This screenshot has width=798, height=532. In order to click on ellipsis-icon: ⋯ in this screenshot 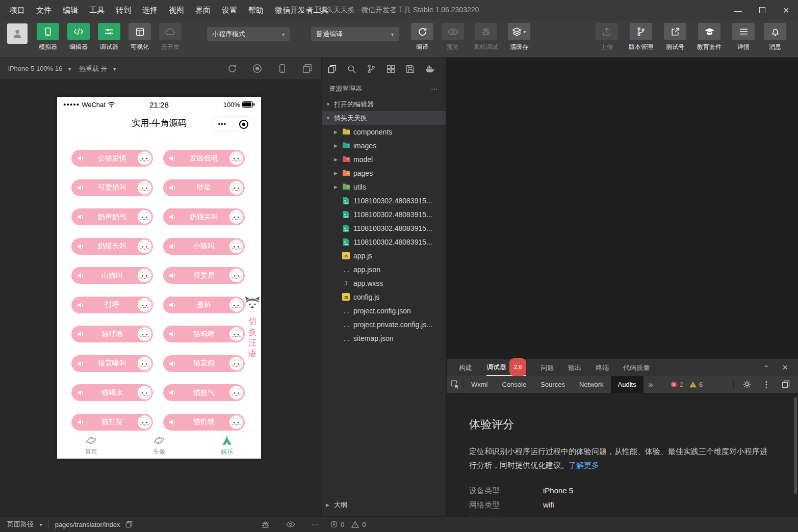, I will do `click(315, 525)`.